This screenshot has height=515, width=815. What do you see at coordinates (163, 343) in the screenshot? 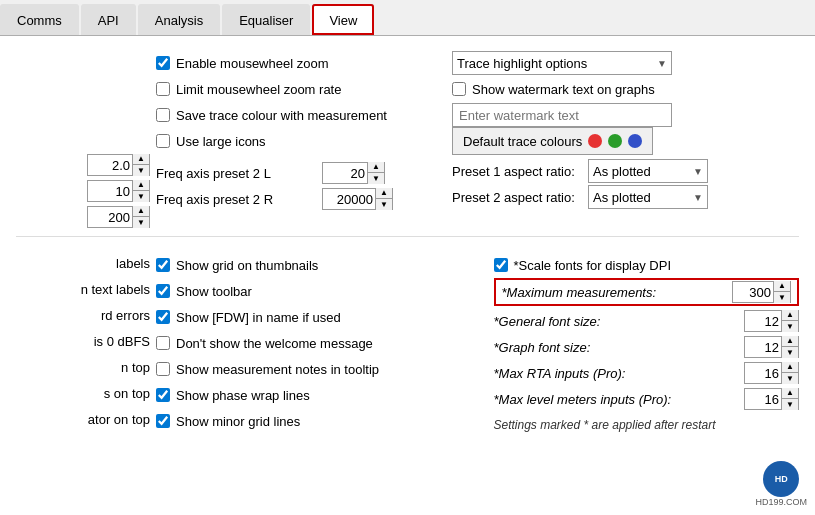
I see `dont-show-welcome-checkbox` at bounding box center [163, 343].